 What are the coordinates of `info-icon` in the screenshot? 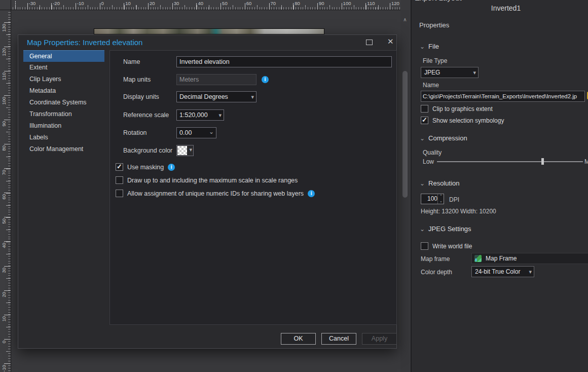 It's located at (171, 167).